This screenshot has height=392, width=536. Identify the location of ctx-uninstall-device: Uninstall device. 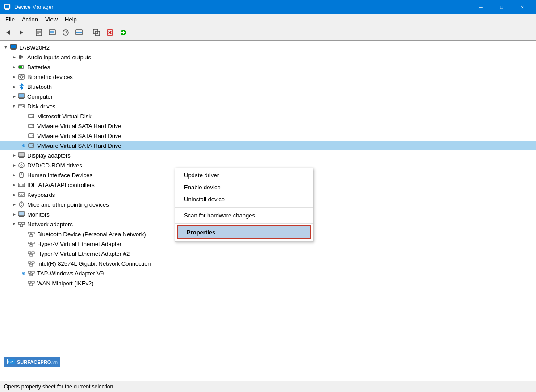
(244, 199).